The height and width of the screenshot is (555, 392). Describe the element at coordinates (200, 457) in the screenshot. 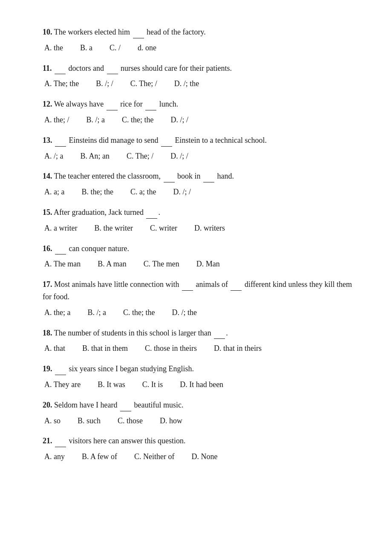

I see `options-line-12: A. anyB. A few ofC. Neither ofD. None` at that location.